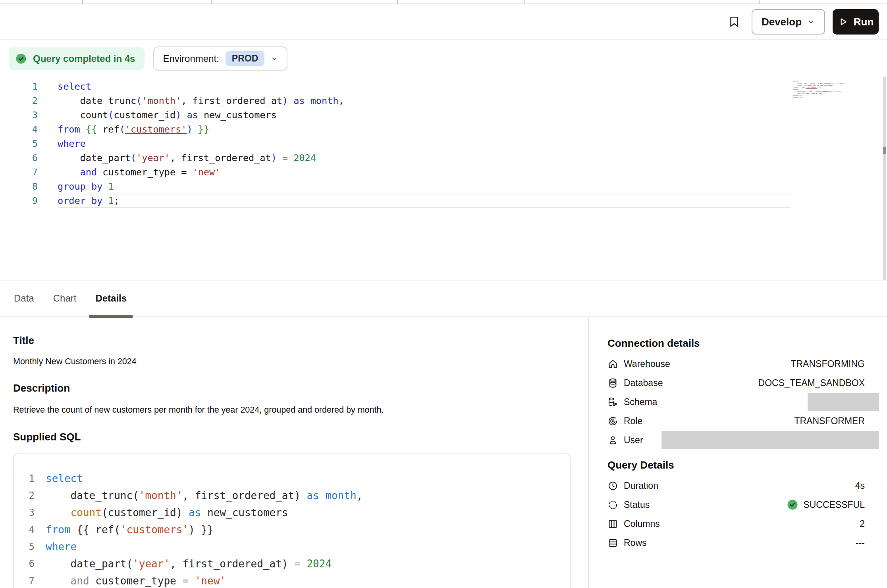  What do you see at coordinates (740, 344) in the screenshot?
I see `connection-details-heading: Connection details` at bounding box center [740, 344].